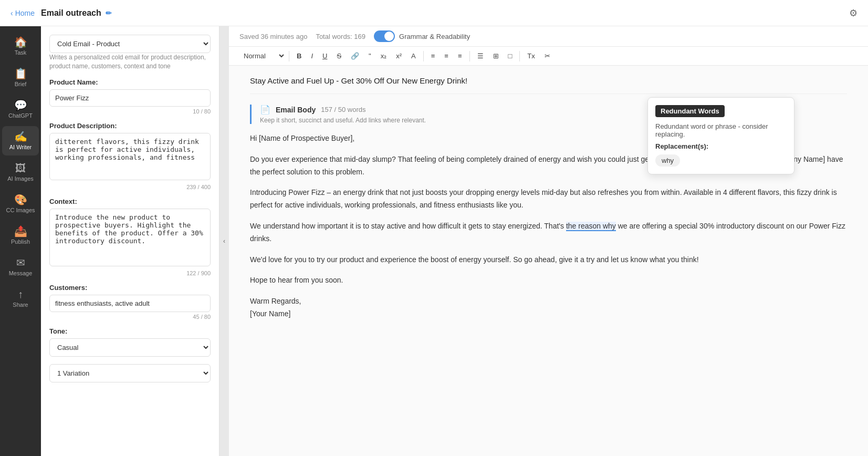 This screenshot has height=456, width=868. Describe the element at coordinates (23, 13) in the screenshot. I see `home-link: ‹ Home` at that location.